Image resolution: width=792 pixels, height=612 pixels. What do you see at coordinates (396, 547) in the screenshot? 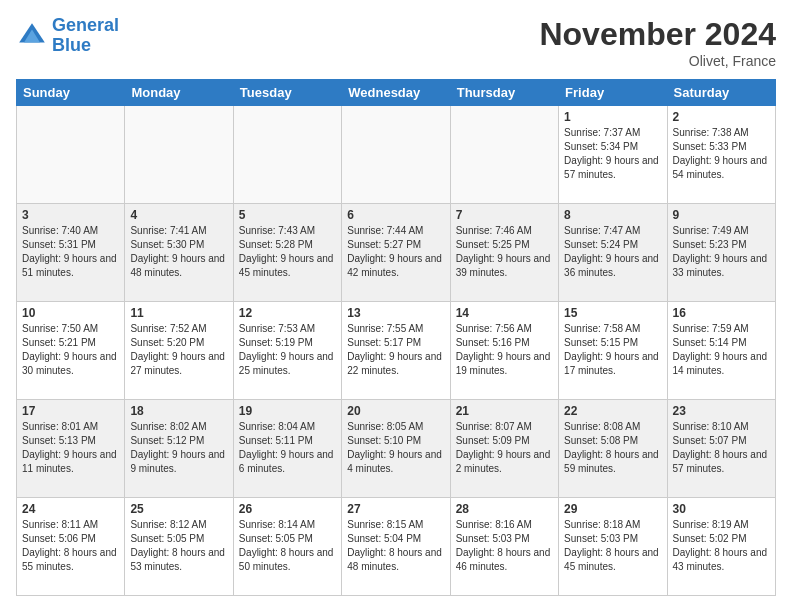
I see `day-cell: 27Sunrise: 8:15 AM Sunset: 5:04 PM Dayli…` at bounding box center [396, 547].